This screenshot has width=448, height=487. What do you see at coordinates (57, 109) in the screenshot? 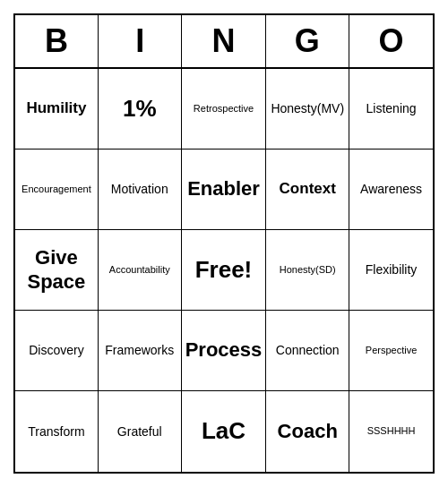
I see `bingo-cell: Humility` at bounding box center [57, 109].